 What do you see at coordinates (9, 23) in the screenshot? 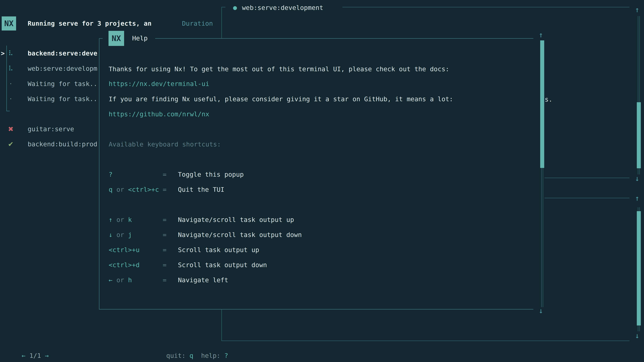
I see `nx-logo: NX` at bounding box center [9, 23].